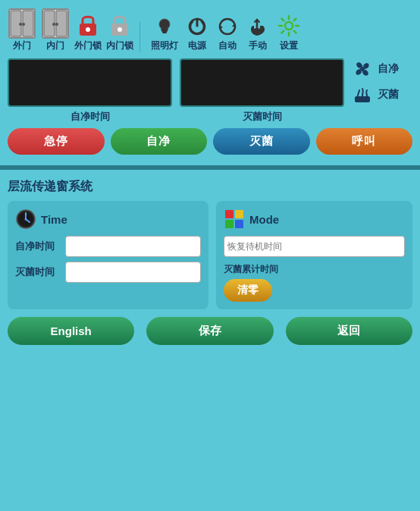 This screenshot has height=511, width=420. I want to click on self-clean-field: 自净时间, so click(108, 246).